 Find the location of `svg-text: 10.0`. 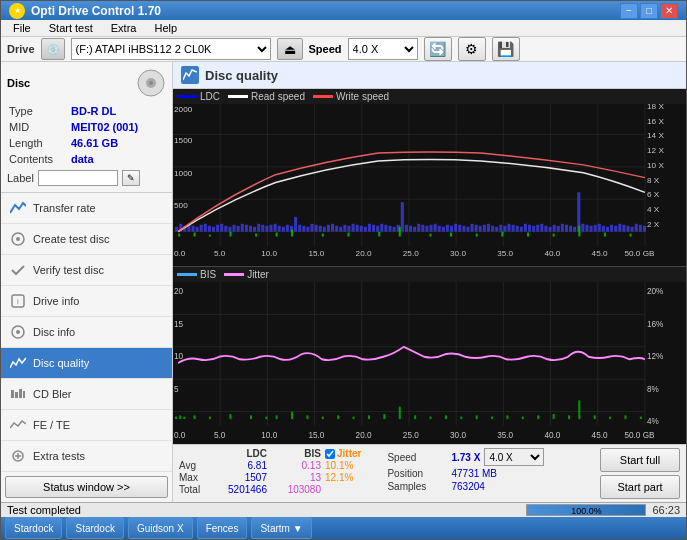

svg-text: 10.0 is located at coordinates (269, 434).